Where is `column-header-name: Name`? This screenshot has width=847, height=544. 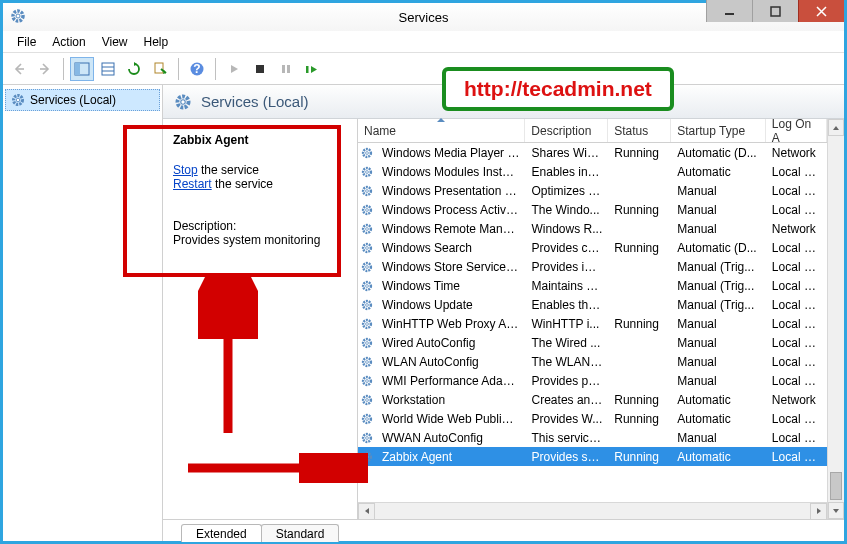
column-header-name: Name is located at coordinates (442, 130).